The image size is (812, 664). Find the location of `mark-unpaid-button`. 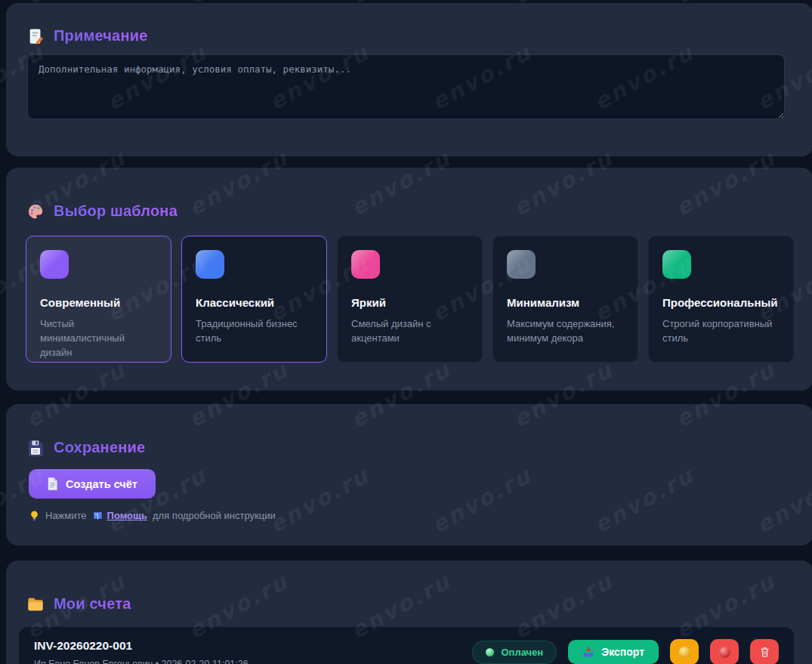

mark-unpaid-button is located at coordinates (724, 651).